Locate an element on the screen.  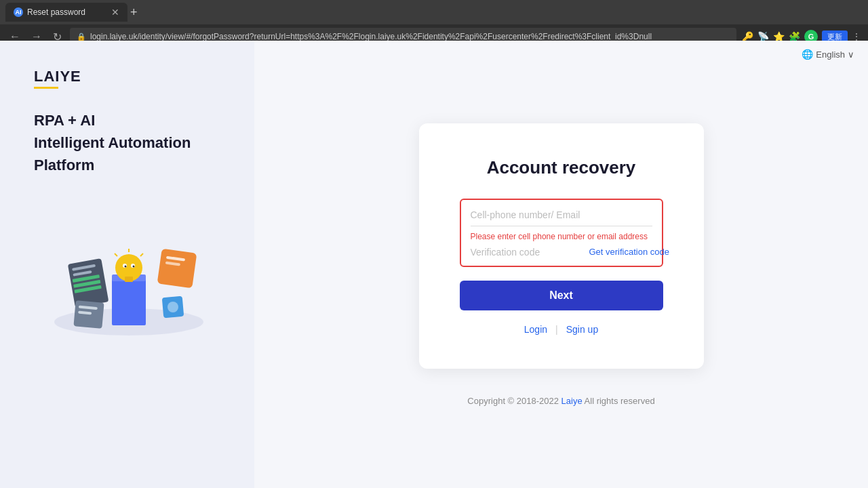
chevron-down-icon: ∨ is located at coordinates (851, 54).